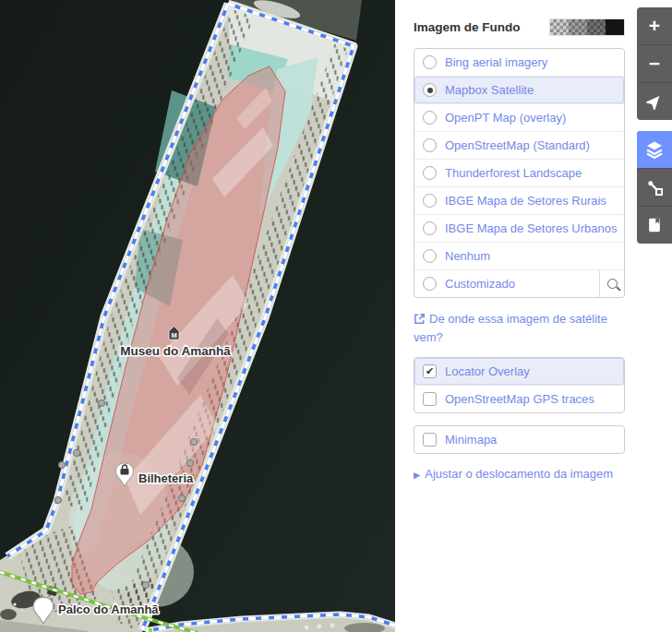 The width and height of the screenshot is (672, 632). I want to click on opacity-selector, so click(587, 28).